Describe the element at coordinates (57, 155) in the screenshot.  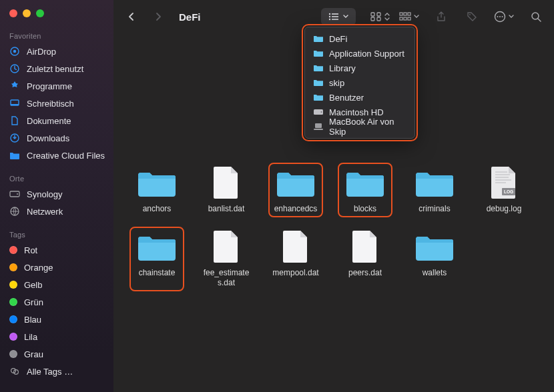
I see `sidebar-item-creative-cloud: Creative Cloud Files` at that location.